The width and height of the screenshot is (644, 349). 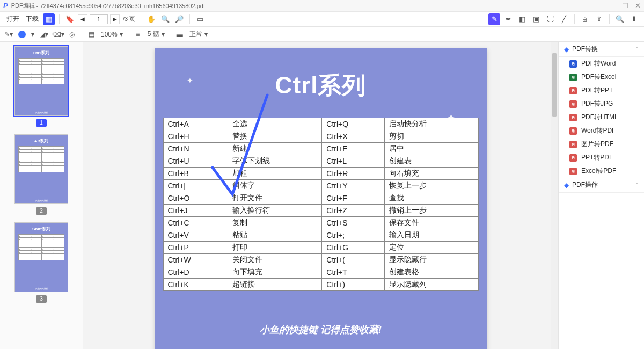 I want to click on scrollbar, so click(x=554, y=195).